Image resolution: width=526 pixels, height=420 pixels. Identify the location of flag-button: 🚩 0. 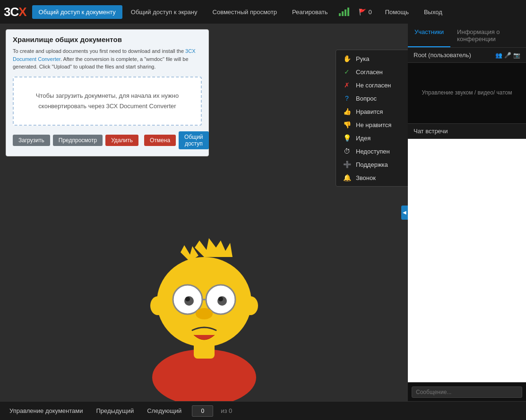
(365, 12).